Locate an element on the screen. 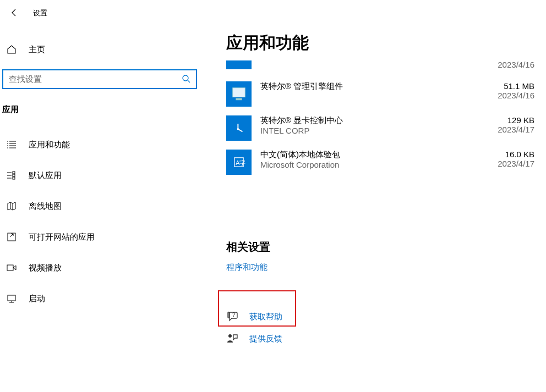 The width and height of the screenshot is (546, 392). defaults-icon is located at coordinates (12, 175).